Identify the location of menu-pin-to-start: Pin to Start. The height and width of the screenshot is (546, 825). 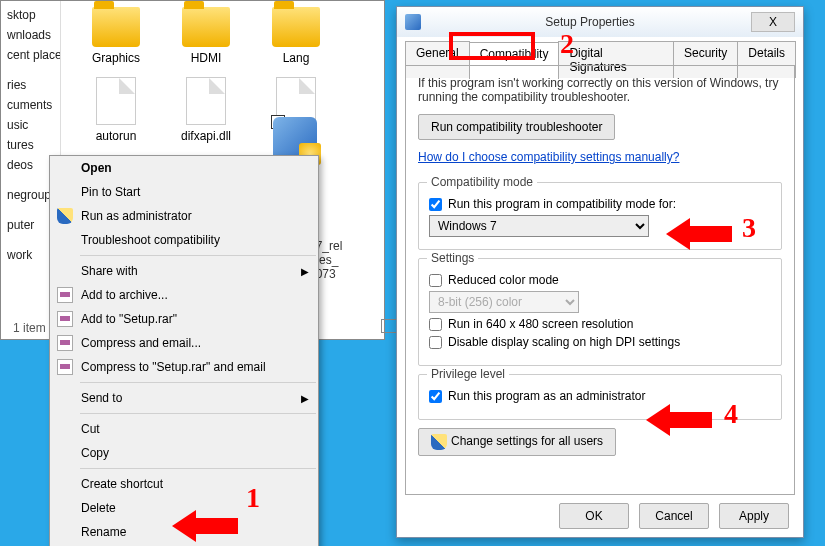
(184, 192).